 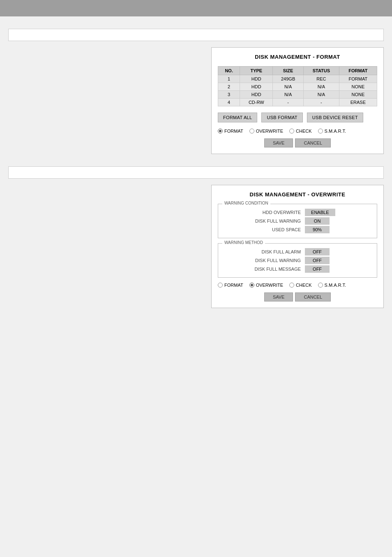 I want to click on info-value: ON, so click(x=317, y=221).